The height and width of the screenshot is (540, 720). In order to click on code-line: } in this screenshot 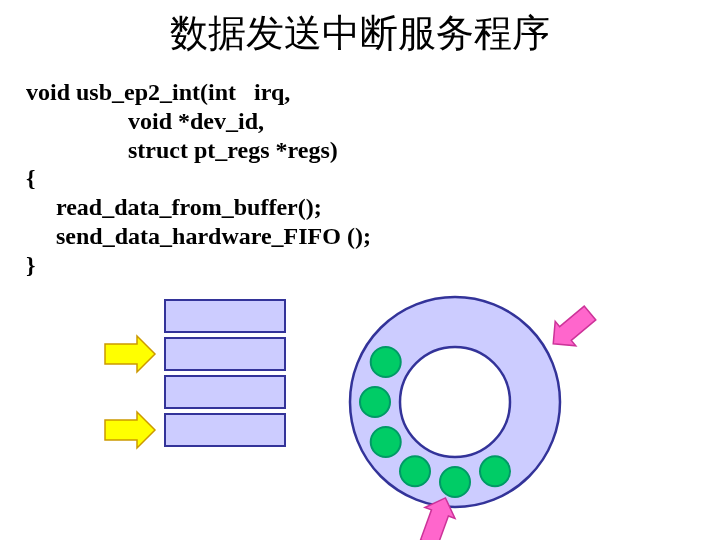, I will do `click(30, 265)`.